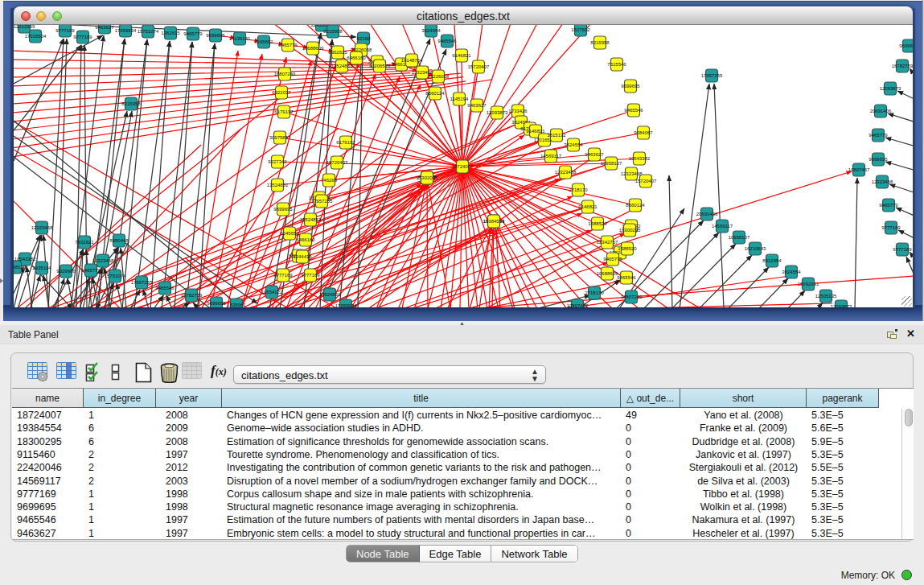 The image size is (924, 585). Describe the element at coordinates (630, 230) in the screenshot. I see `svg-text: 18300295` at that location.